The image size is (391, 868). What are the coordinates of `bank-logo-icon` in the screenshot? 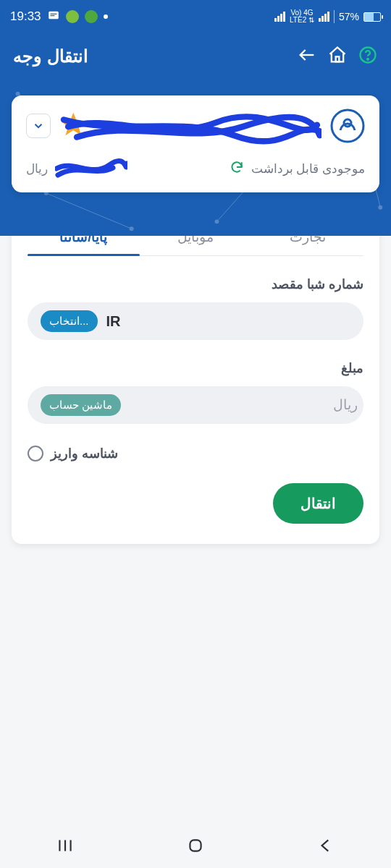 It's located at (348, 126).